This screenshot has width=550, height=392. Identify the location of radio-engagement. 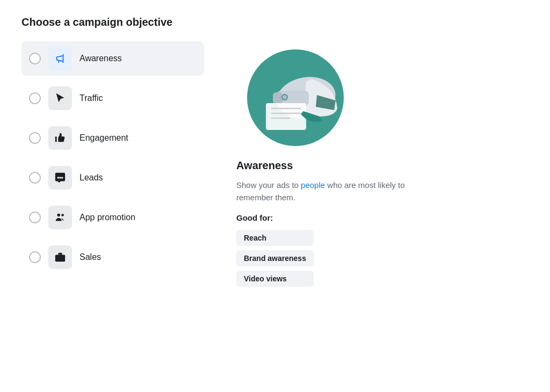
(35, 138).